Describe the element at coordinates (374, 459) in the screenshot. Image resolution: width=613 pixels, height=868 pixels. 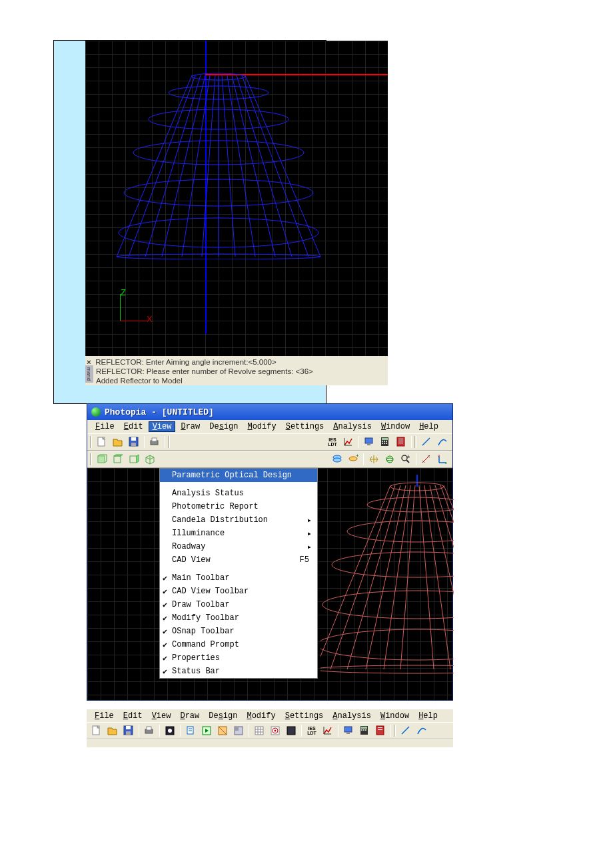
I see `pan-icon` at that location.